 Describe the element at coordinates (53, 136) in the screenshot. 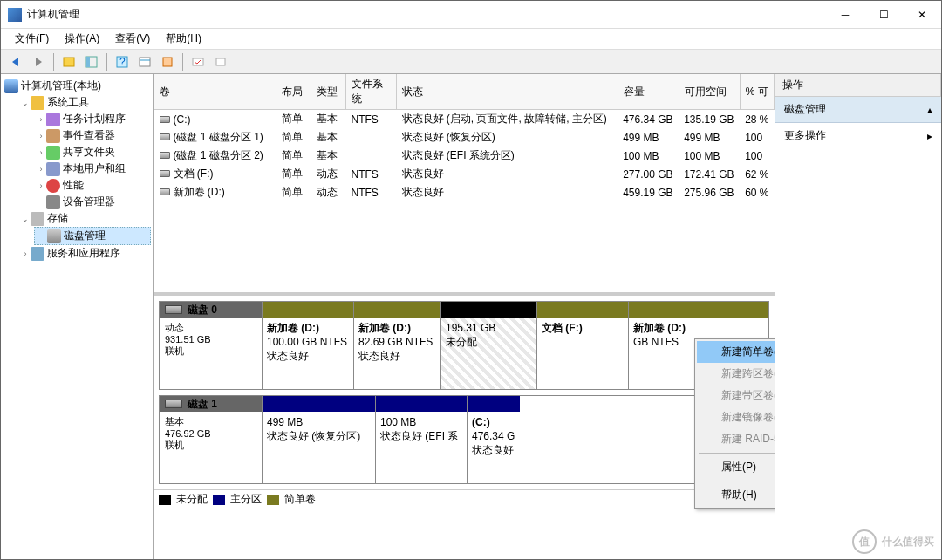

I see `event-icon` at that location.